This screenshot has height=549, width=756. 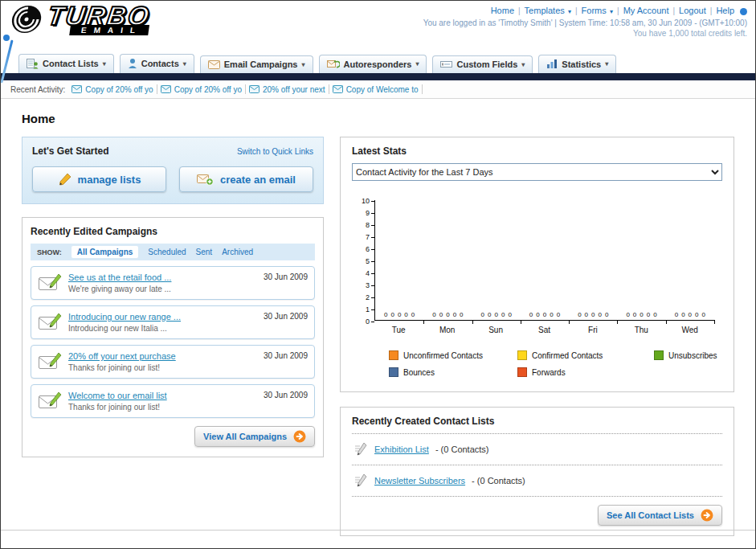 What do you see at coordinates (162, 322) in the screenshot?
I see `campaign-text: Introducing our new range ...Introducing…` at bounding box center [162, 322].